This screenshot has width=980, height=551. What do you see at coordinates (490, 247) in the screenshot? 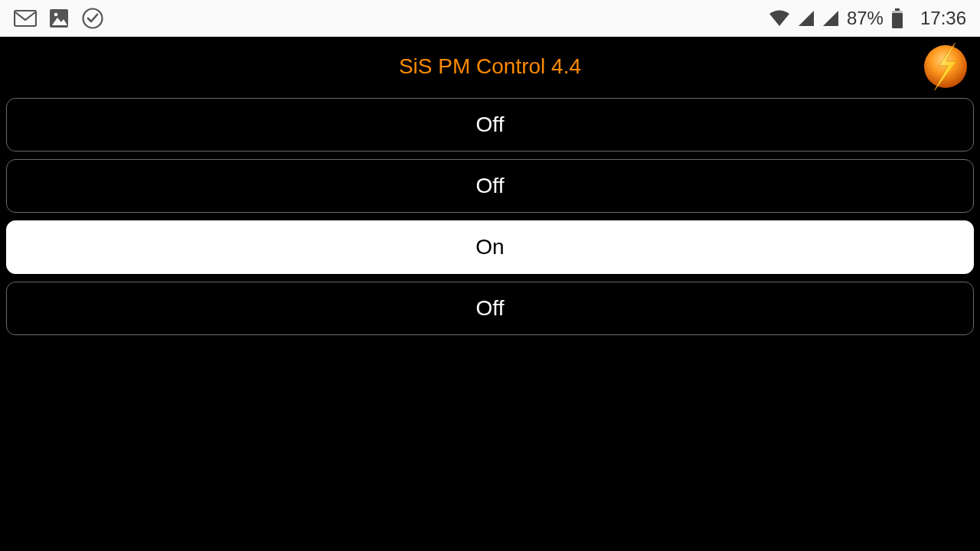
I see `outlet-label: On` at bounding box center [490, 247].